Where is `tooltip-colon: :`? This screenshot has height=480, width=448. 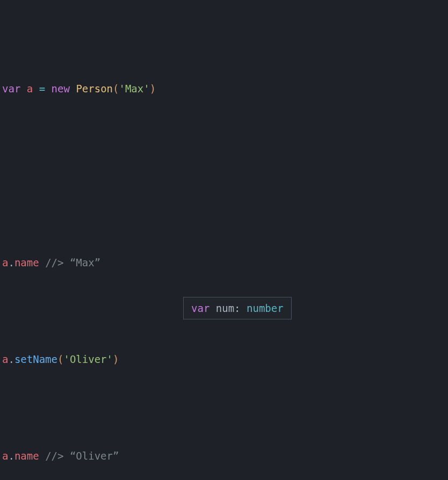
tooltip-colon: : is located at coordinates (237, 308).